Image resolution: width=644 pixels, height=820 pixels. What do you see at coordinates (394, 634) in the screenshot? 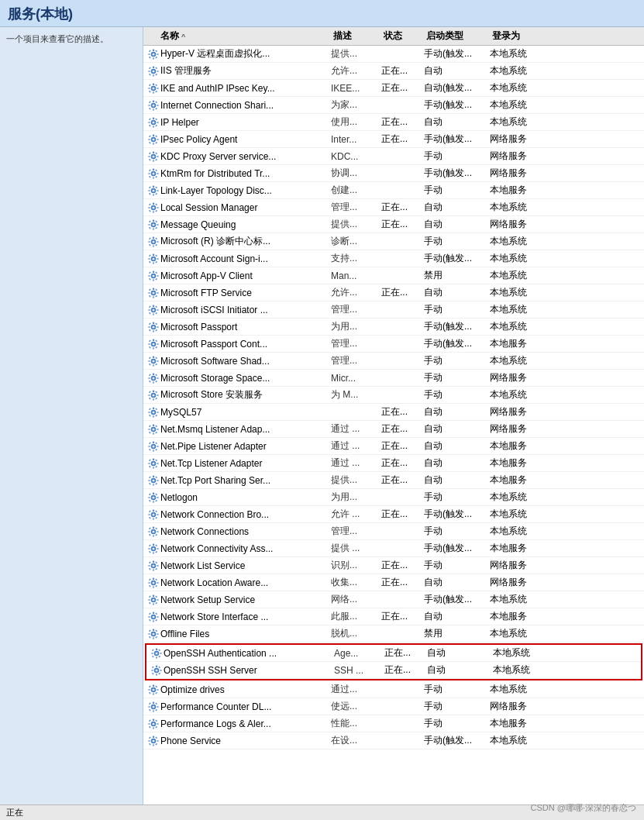
I see `table-row: Offline Files脱机...禁用本地系统` at bounding box center [394, 634].